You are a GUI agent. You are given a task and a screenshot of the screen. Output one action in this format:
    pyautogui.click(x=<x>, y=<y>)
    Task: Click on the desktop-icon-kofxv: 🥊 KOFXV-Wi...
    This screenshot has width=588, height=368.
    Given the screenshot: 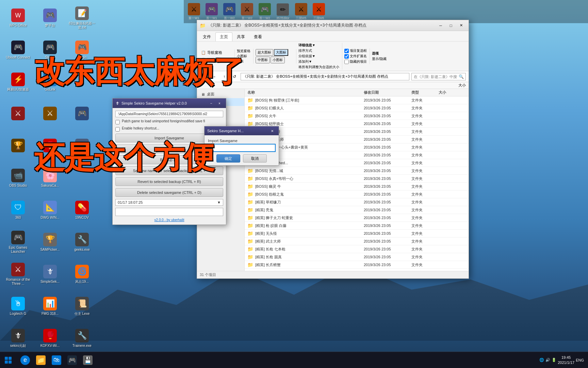 What is the action you would take?
    pyautogui.click(x=50, y=338)
    